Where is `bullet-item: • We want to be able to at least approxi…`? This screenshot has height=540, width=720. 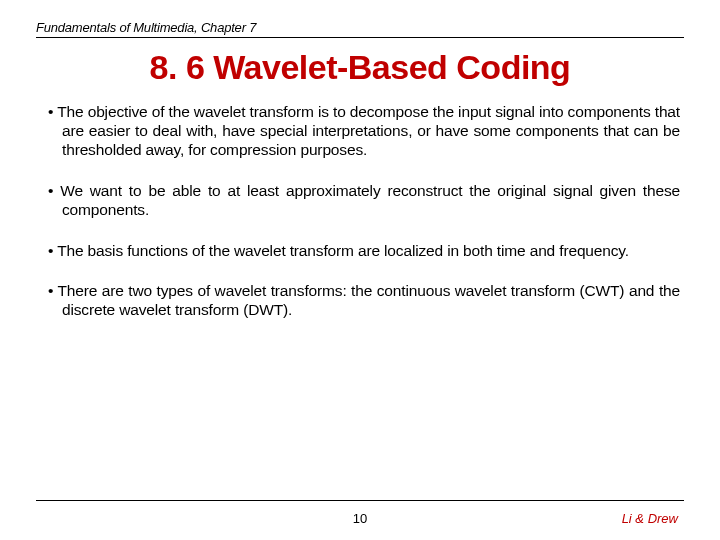 bullet-item: • We want to be able to at least approxi… is located at coordinates (360, 201).